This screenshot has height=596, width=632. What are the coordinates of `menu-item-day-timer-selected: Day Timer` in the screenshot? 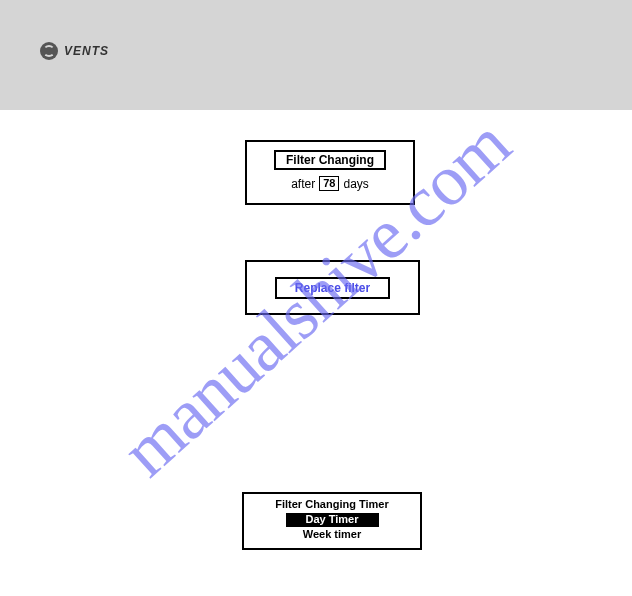 It's located at (332, 520).